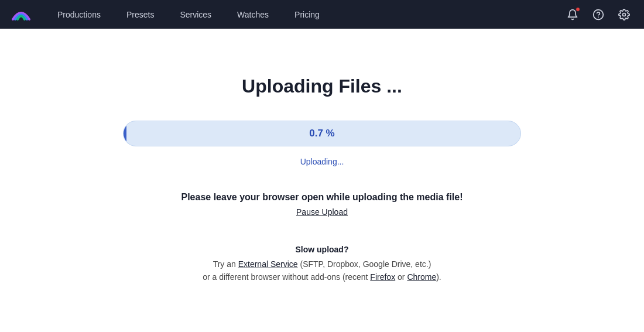 This screenshot has height=332, width=644. Describe the element at coordinates (21, 15) in the screenshot. I see `app-logo` at that location.